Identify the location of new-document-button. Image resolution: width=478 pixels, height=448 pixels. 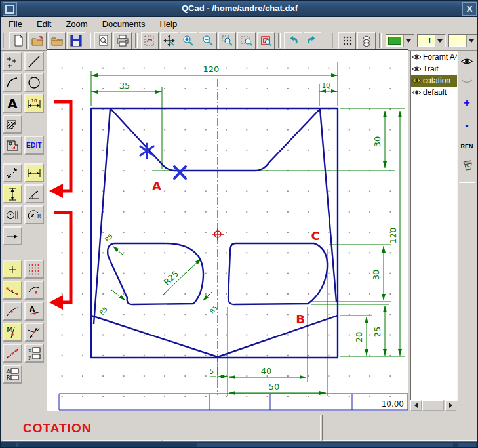
(18, 41).